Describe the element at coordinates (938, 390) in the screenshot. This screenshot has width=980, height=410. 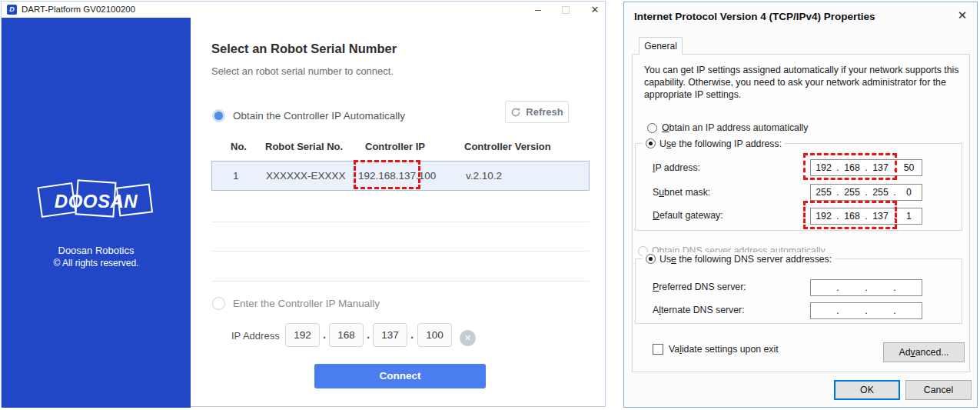
I see `cancel-button: Cancel` at that location.